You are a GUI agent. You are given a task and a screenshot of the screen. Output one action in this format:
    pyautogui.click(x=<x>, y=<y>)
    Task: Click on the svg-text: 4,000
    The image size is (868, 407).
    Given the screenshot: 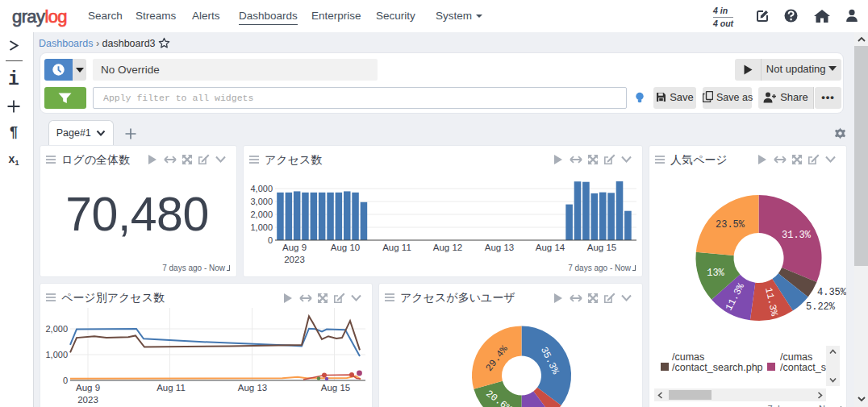 What is the action you would take?
    pyautogui.click(x=261, y=189)
    